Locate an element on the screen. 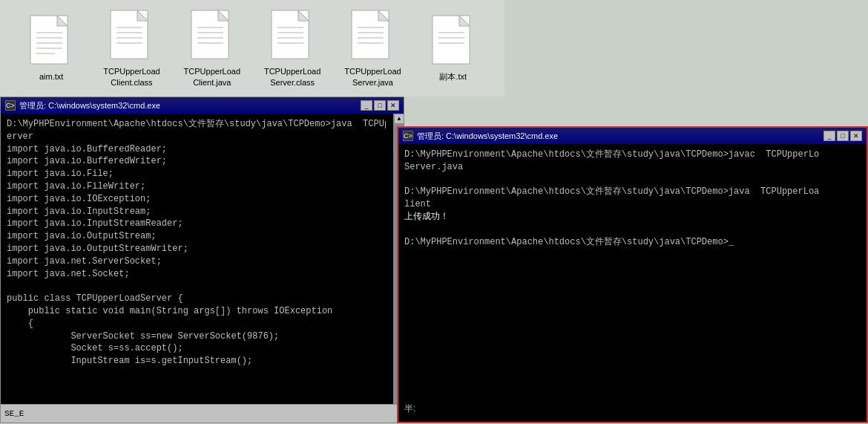  cmd2-line-blank3 is located at coordinates (632, 254).